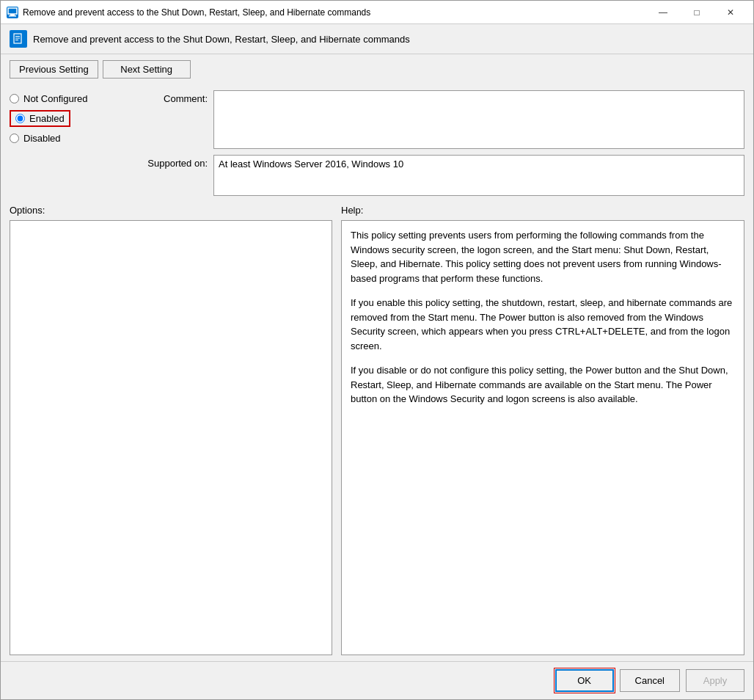 The image size is (754, 700). Describe the element at coordinates (15, 138) in the screenshot. I see `disabled-radio` at that location.